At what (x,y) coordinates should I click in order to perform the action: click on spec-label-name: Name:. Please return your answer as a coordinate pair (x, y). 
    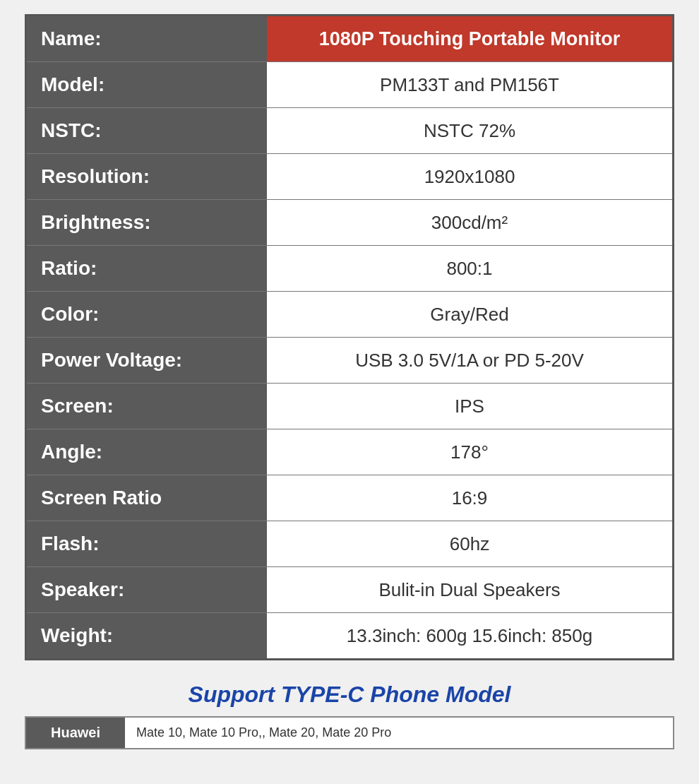
    Looking at the image, I should click on (147, 39).